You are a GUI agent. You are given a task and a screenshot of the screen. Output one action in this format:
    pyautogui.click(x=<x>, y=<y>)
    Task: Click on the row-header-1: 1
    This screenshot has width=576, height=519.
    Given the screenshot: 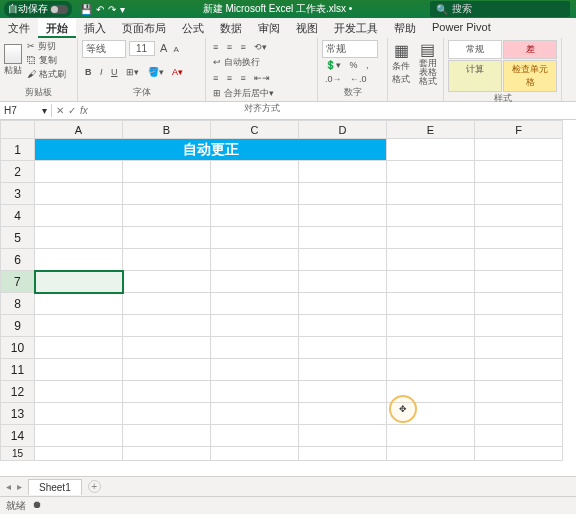 What is the action you would take?
    pyautogui.click(x=18, y=150)
    